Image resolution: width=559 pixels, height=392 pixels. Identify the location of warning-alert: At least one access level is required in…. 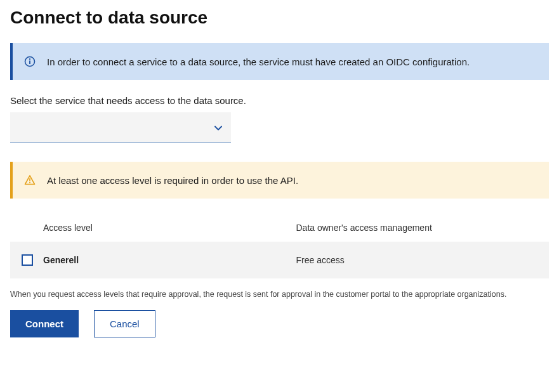
(279, 180).